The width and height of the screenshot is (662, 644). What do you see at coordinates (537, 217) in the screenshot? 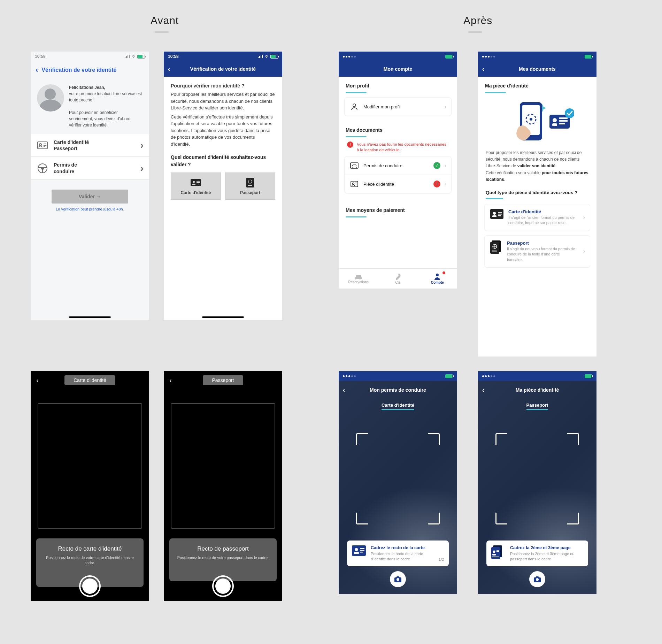
I see `option-id-card: Carte d'identité Il s'agit de l'ancien f…` at bounding box center [537, 217].